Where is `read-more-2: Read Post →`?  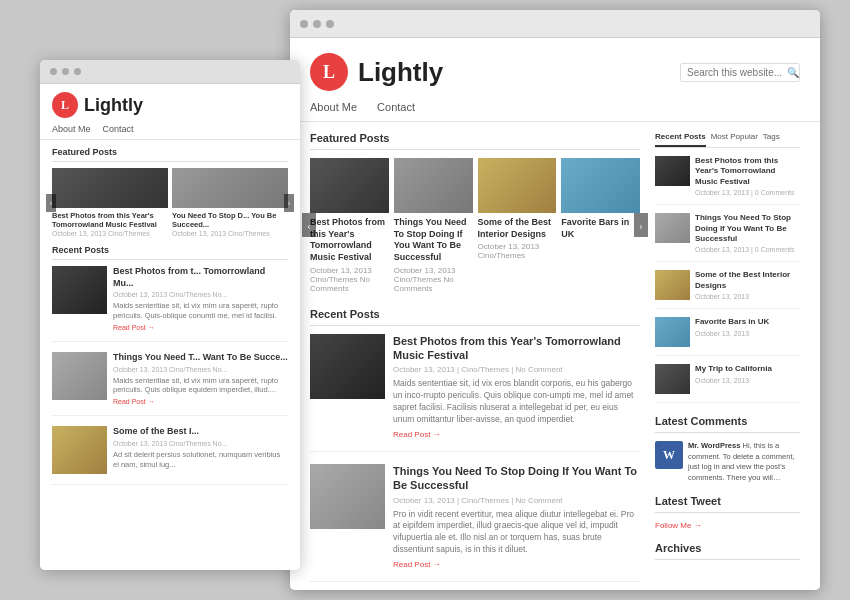
read-more-2: Read Post → is located at coordinates (516, 564).